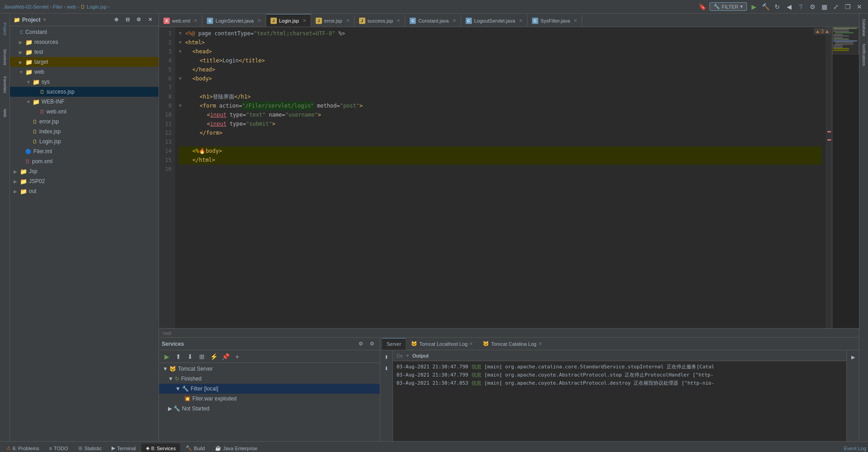  What do you see at coordinates (84, 141) in the screenshot?
I see `tree-item-login-jsp: 🗋 Login.jsp` at bounding box center [84, 141].